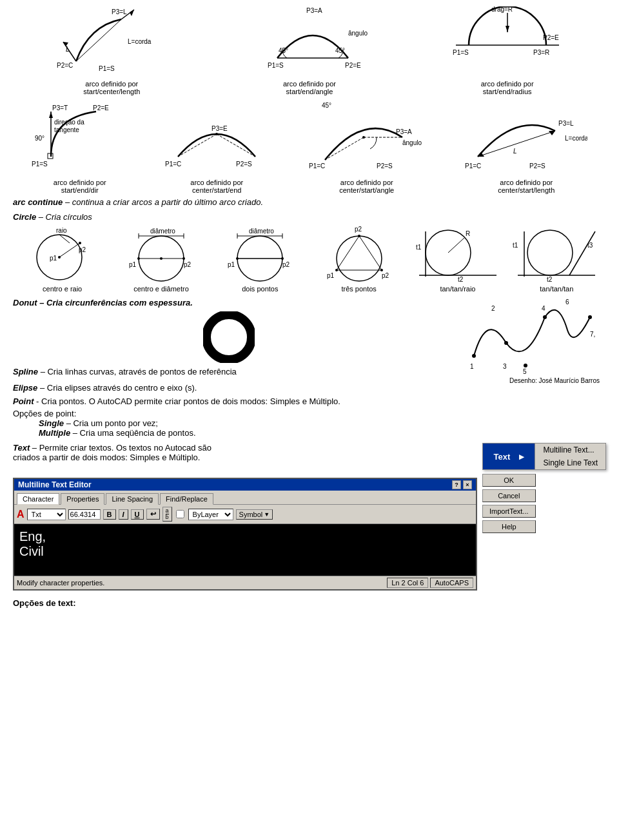 This screenshot has height=840, width=619. What do you see at coordinates (310, 603) in the screenshot?
I see `options-text: Opções de text:` at bounding box center [310, 603].